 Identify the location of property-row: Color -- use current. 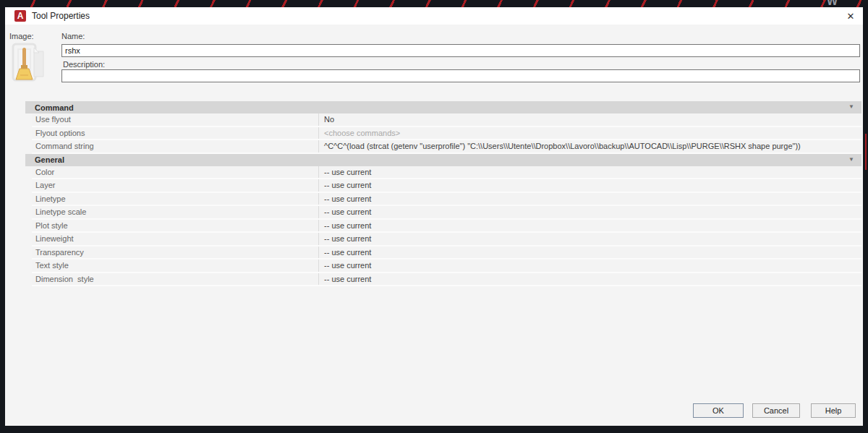
(447, 173).